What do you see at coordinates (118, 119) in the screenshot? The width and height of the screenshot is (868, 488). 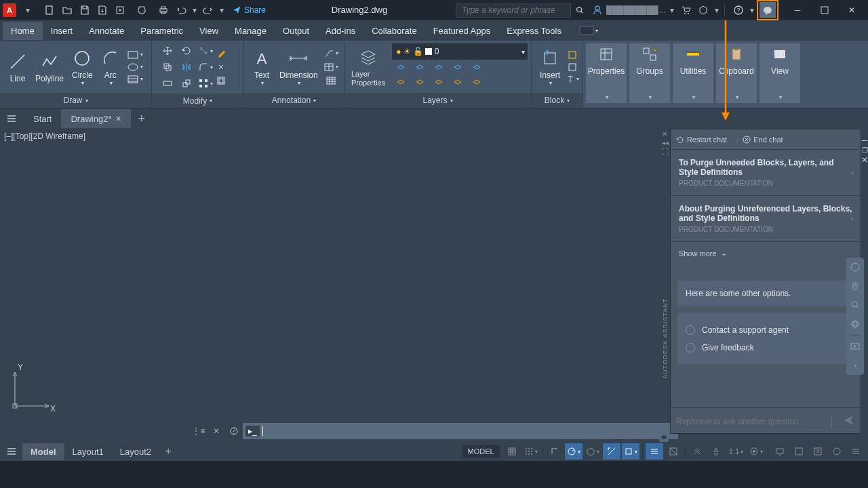 I see `close-icon: ×` at bounding box center [118, 119].